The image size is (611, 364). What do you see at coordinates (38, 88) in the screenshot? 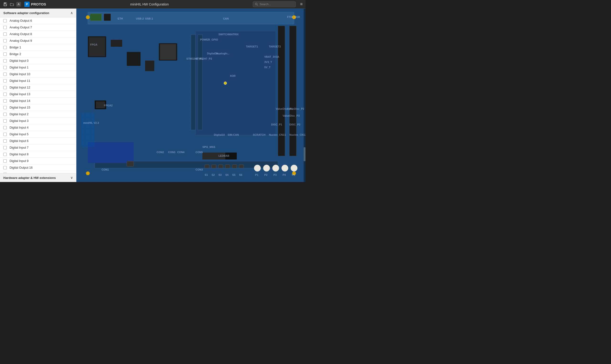
I see `sidebar-item: Digital Input 12` at bounding box center [38, 88].